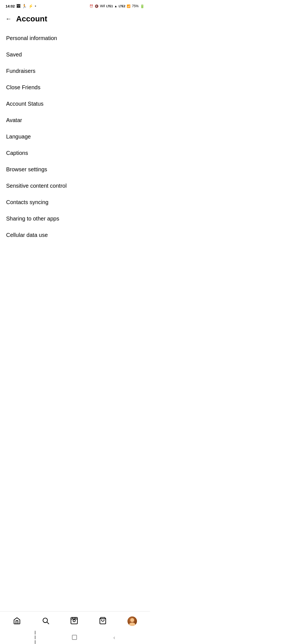 The height and width of the screenshot is (644, 300). What do you see at coordinates (75, 104) in the screenshot?
I see `menu-item-account-status: Account Status` at bounding box center [75, 104].